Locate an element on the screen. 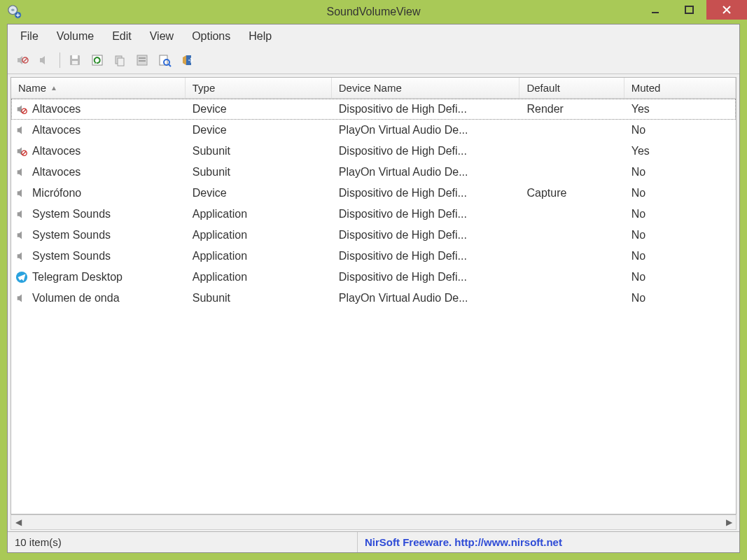  telegram-icon is located at coordinates (22, 277).